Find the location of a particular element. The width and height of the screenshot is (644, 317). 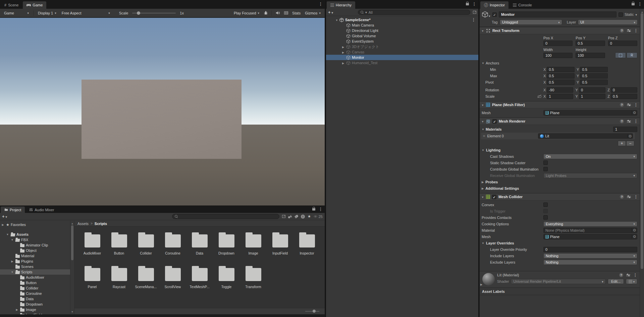

tree-item: ▶ Favorites is located at coordinates (35, 225).